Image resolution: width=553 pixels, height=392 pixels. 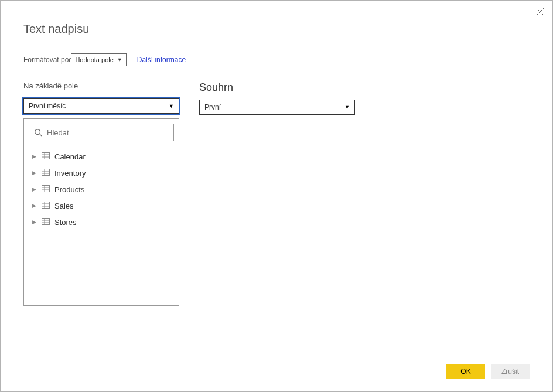 What do you see at coordinates (101, 212) in the screenshot?
I see `field-picker-popup: ▶ Calendar ▶ Inventory` at bounding box center [101, 212].